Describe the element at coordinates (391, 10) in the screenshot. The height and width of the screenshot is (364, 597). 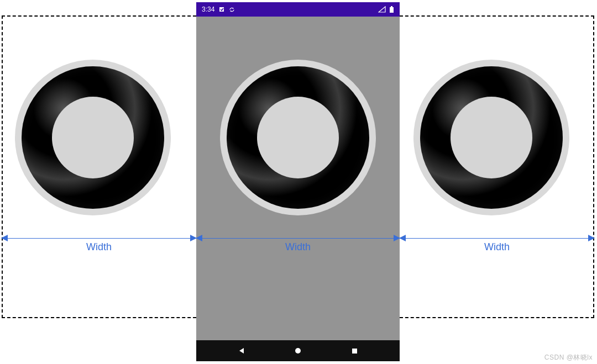
I see `battery-icon` at that location.